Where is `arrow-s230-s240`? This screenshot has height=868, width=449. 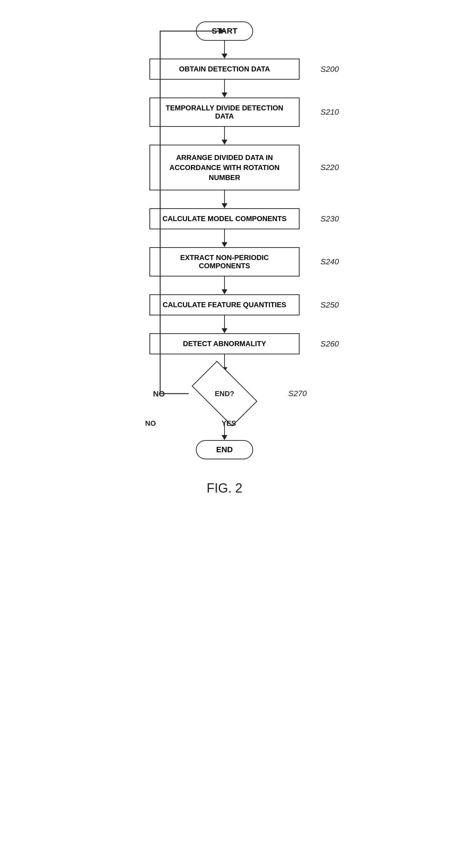 arrow-s230-s240 is located at coordinates (224, 238).